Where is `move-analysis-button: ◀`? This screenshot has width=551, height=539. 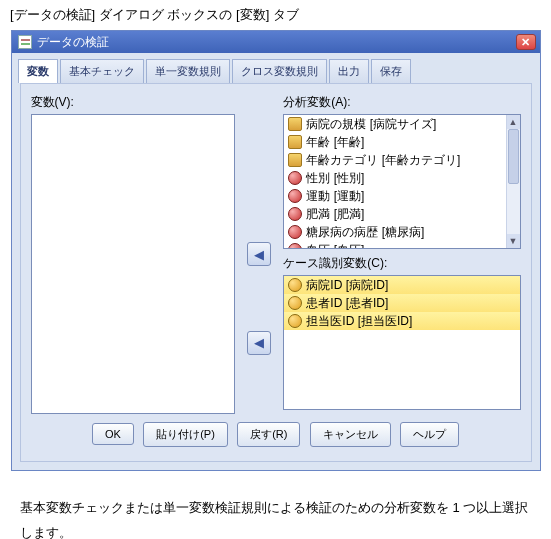 move-analysis-button: ◀ is located at coordinates (259, 254).